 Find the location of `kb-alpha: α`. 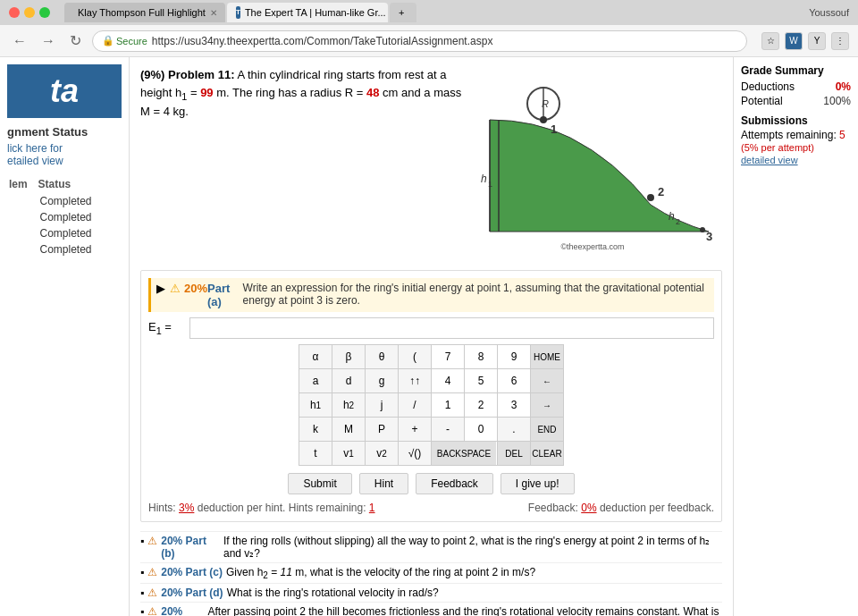

kb-alpha: α is located at coordinates (315, 357).